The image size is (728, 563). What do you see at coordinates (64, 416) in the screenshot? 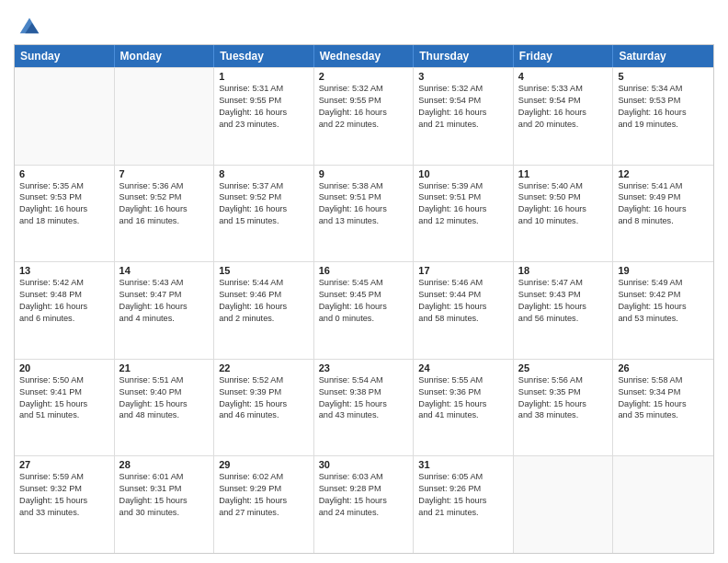
I see `cell-line: and 51 minutes.` at bounding box center [64, 416].